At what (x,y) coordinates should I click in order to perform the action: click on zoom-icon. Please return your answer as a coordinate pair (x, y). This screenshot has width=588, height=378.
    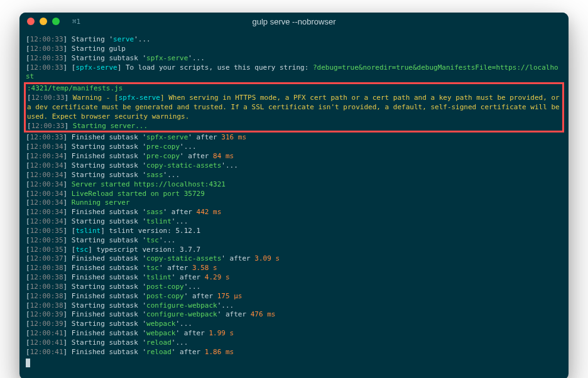
    Looking at the image, I should click on (56, 21).